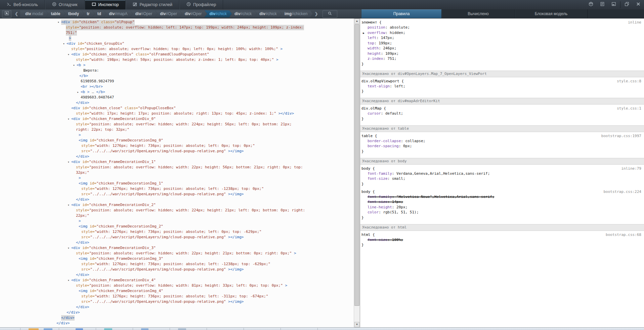 This screenshot has width=644, height=330. Describe the element at coordinates (177, 259) in the screenshot. I see `markup-line: <img id="chicken_FrameDecorationImg_3"` at that location.